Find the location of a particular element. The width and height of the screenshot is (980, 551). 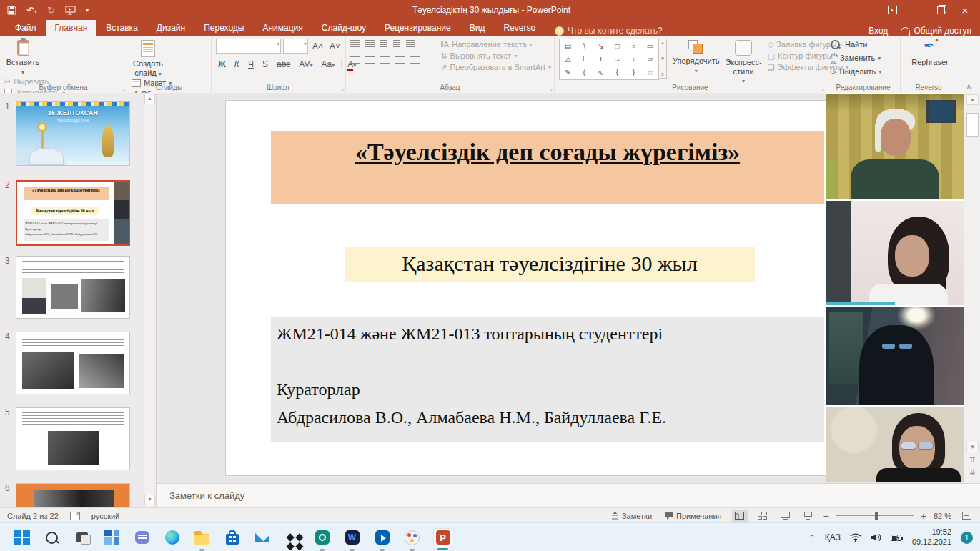

close-icon: × is located at coordinates (965, 10).